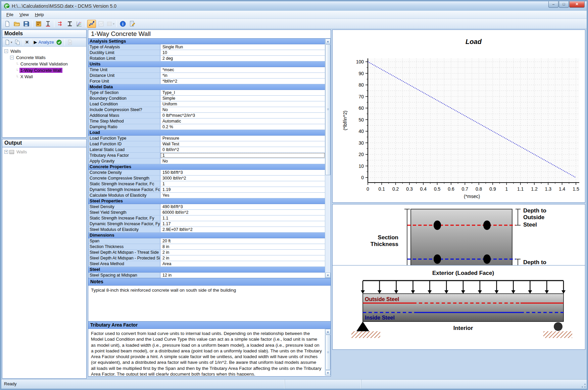 This screenshot has width=588, height=390. I want to click on grid-row-value: 8 in, so click(243, 247).